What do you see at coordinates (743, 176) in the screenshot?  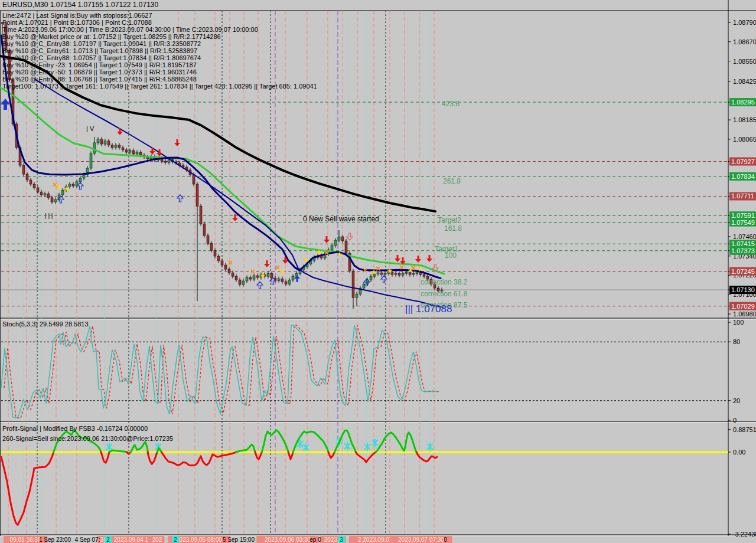 I see `svg-text: 1.07834` at bounding box center [743, 176].